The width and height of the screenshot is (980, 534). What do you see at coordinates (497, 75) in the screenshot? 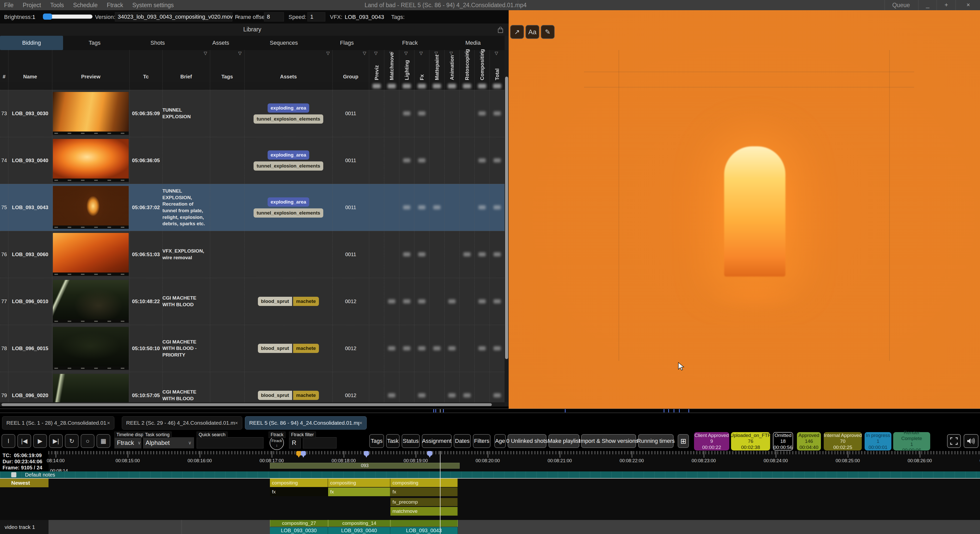
I see `column-header-total: Total` at bounding box center [497, 75].